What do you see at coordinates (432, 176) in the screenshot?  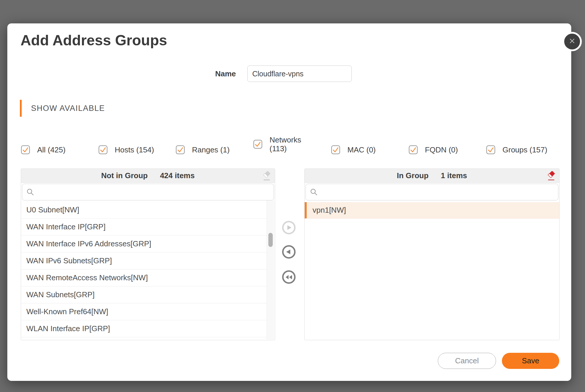 I see `in-group-header: In Group 1 items` at bounding box center [432, 176].